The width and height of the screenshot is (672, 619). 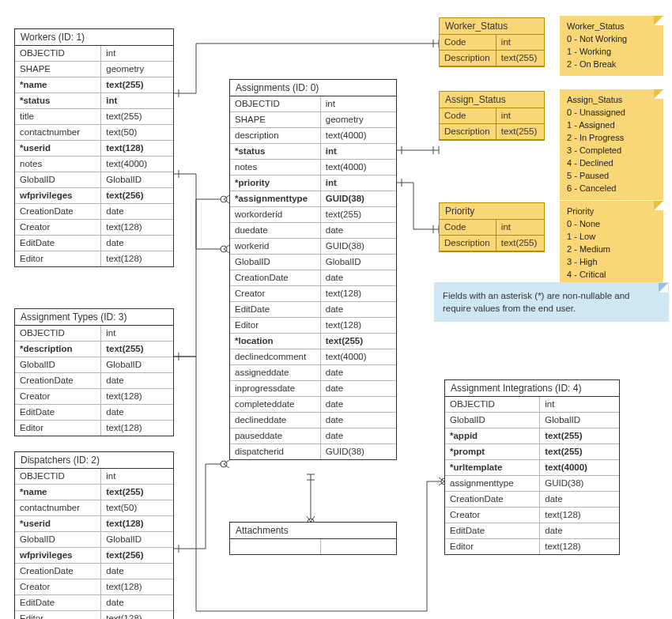 What do you see at coordinates (493, 484) in the screenshot?
I see `field-name: assignmenttype` at bounding box center [493, 484].